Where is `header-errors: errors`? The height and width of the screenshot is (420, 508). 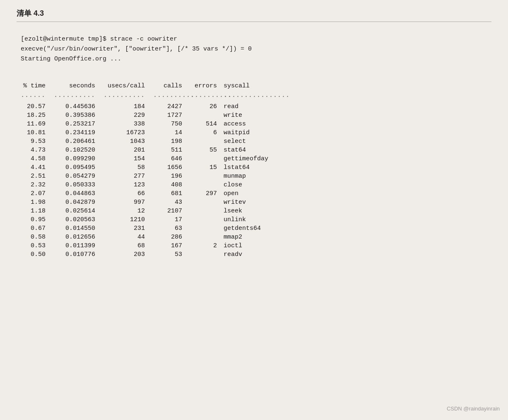 header-errors: errors is located at coordinates (207, 86).